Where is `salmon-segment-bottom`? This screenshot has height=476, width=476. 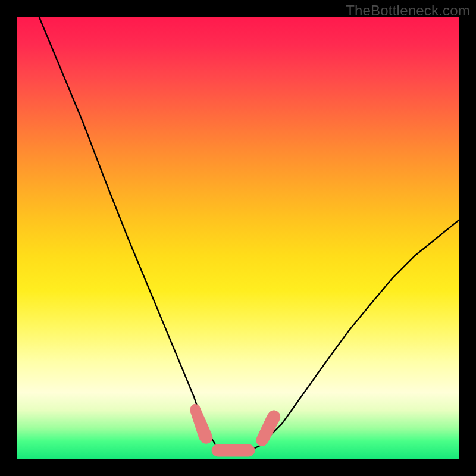
salmon-segment-bottom is located at coordinates (233, 450).